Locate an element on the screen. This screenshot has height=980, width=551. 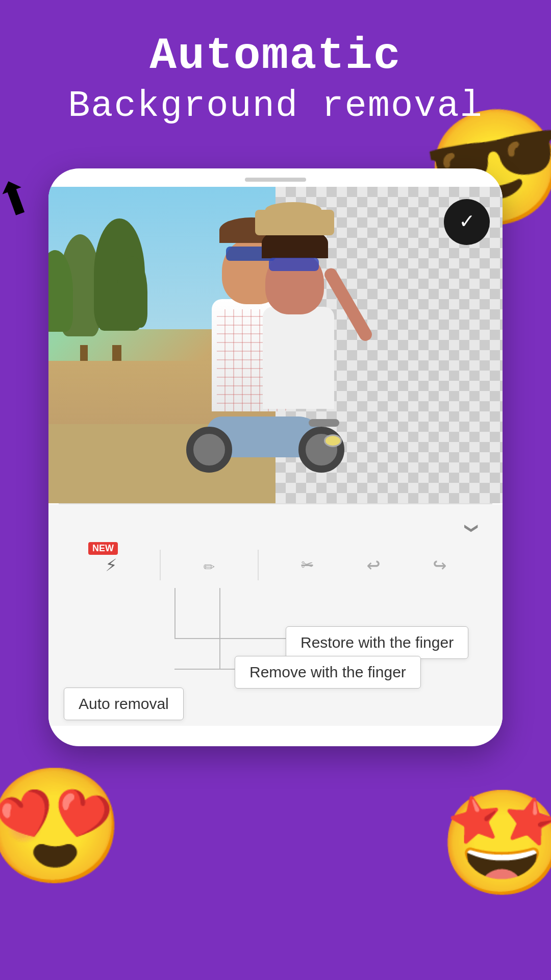
undo-button: ↩ is located at coordinates (373, 565).